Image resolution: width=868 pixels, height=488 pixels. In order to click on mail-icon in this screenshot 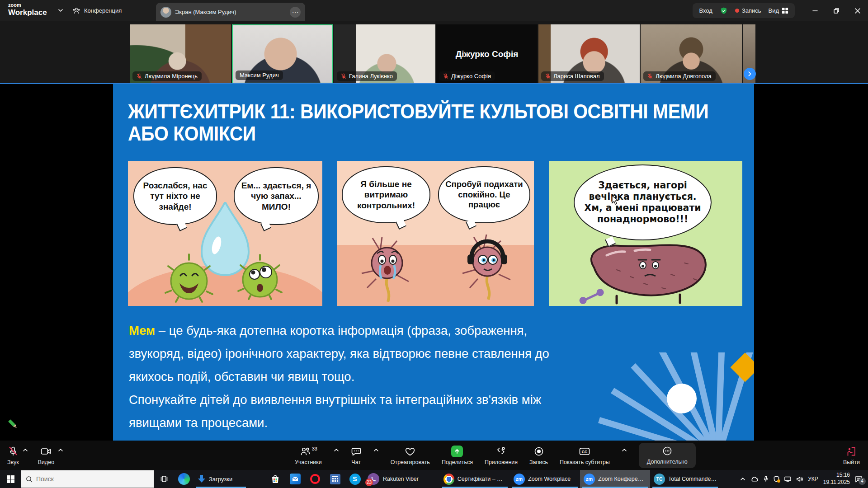, I will do `click(295, 479)`.